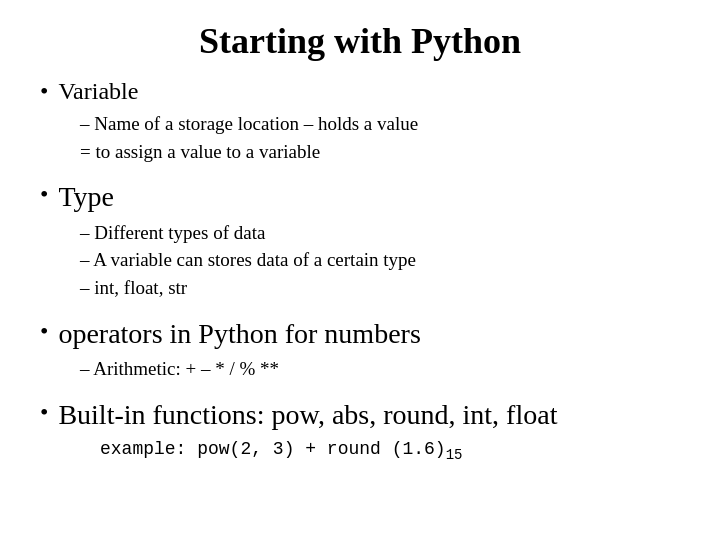 This screenshot has width=720, height=540. What do you see at coordinates (380, 370) in the screenshot?
I see `sub-item-operators-1: – Arithmetic: + – * / % **` at bounding box center [380, 370].